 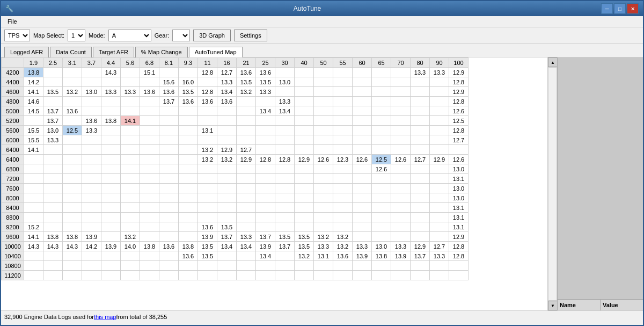 I want to click on data-cell: 15.1, so click(x=150, y=73).